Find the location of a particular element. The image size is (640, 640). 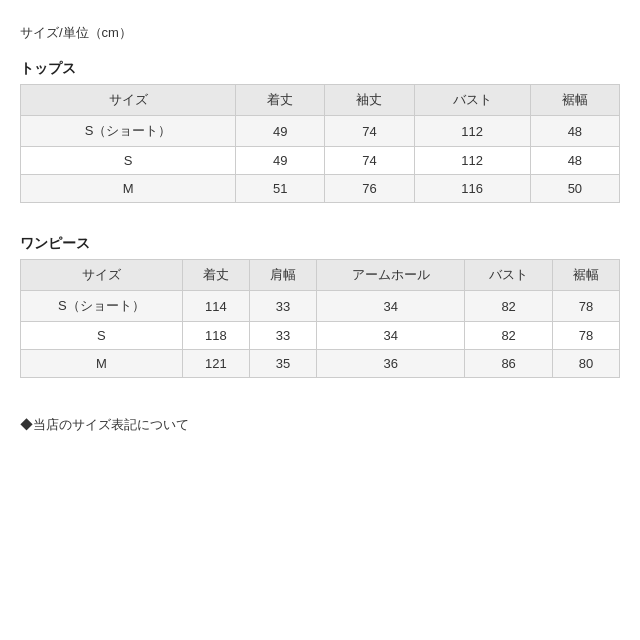

notice-label: ◆当店のサイズ表記について is located at coordinates (320, 425).